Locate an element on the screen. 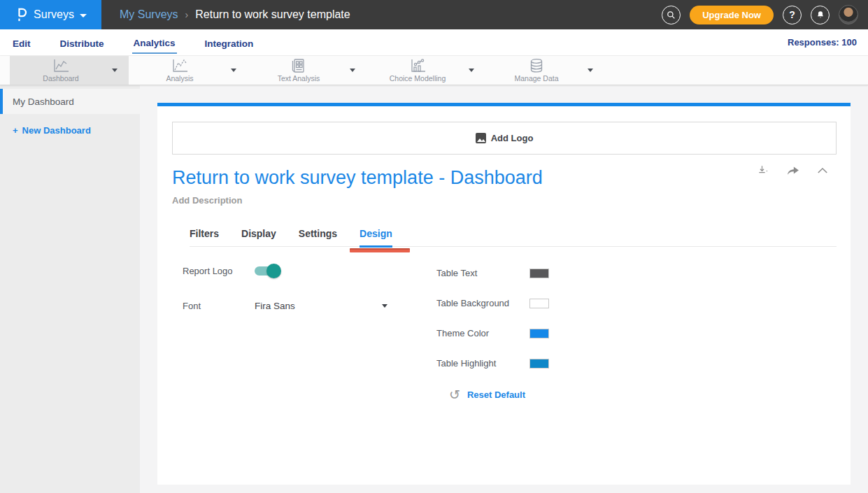  download-icon is located at coordinates (763, 171).